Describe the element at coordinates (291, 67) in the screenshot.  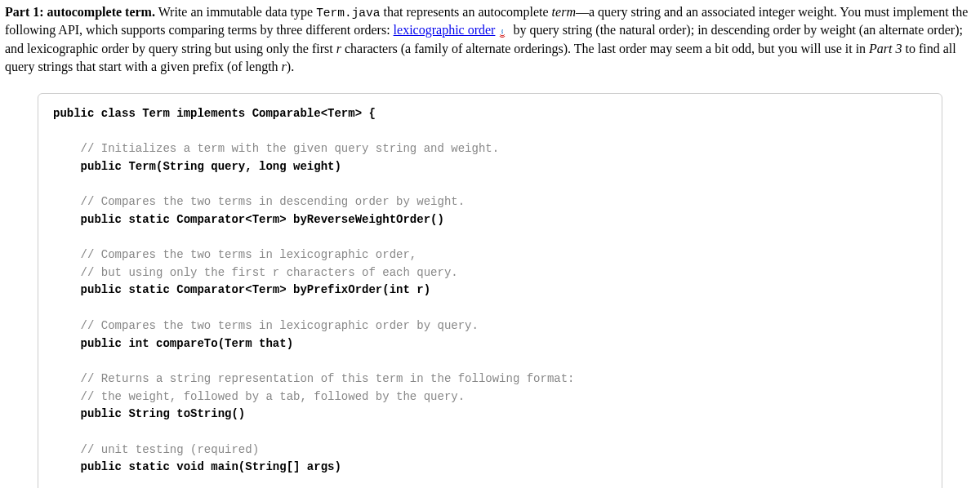
I see `intro-text: ).` at that location.